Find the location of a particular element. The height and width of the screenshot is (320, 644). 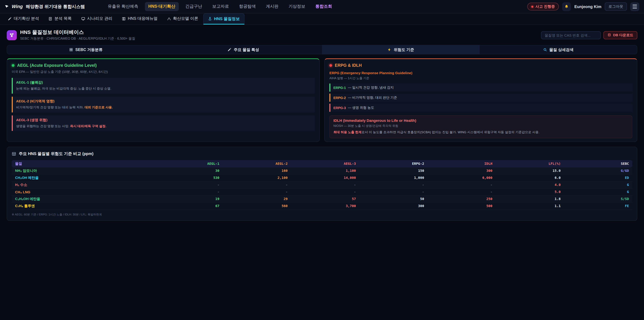

tab-analysis-list: 분석 목록 is located at coordinates (60, 19).